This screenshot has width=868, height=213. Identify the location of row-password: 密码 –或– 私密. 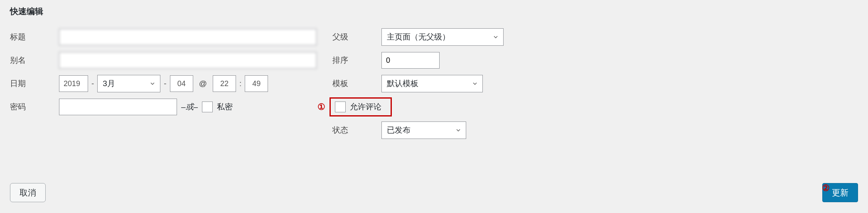
(164, 107).